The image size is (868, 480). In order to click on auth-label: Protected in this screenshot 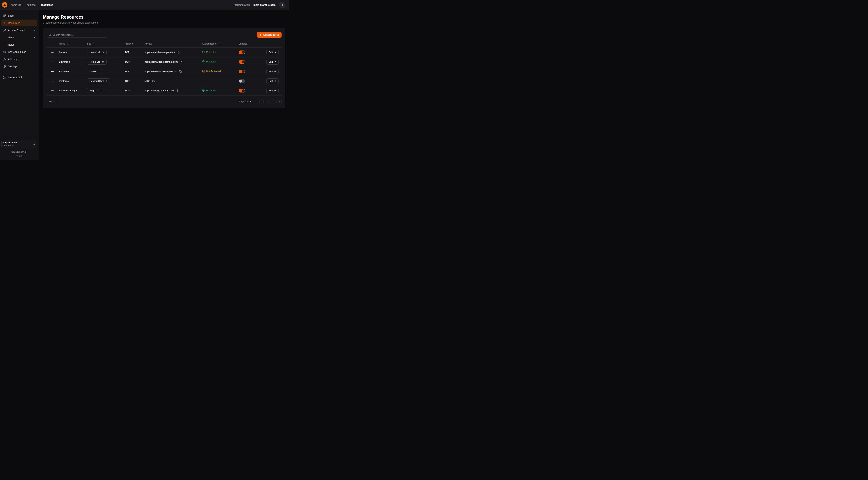, I will do `click(211, 90)`.